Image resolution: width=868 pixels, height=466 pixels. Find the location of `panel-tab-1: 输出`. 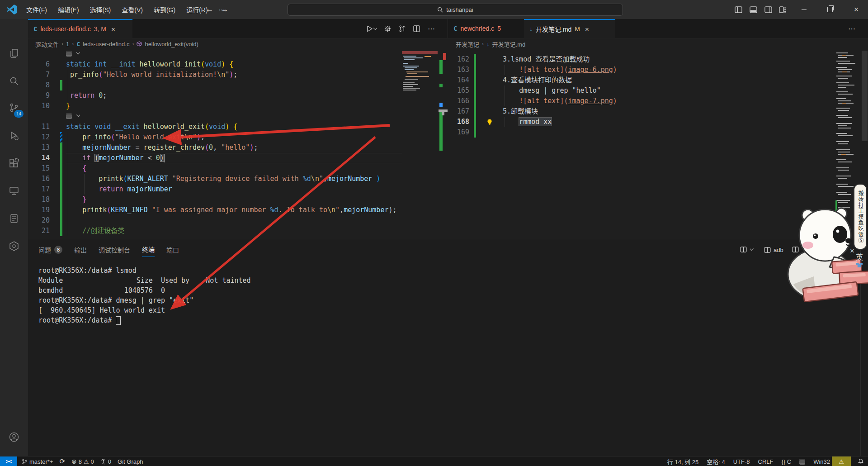

panel-tab-1: 输出 is located at coordinates (80, 251).